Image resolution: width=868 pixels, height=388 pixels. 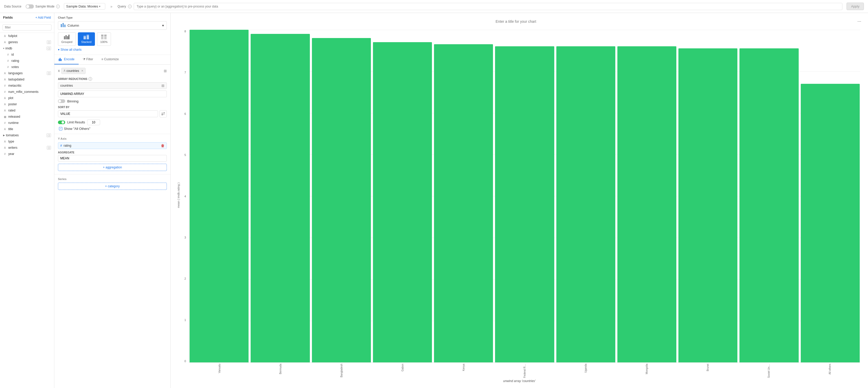 What do you see at coordinates (5, 148) in the screenshot?
I see `field-type-icon-writers: A` at bounding box center [5, 148].